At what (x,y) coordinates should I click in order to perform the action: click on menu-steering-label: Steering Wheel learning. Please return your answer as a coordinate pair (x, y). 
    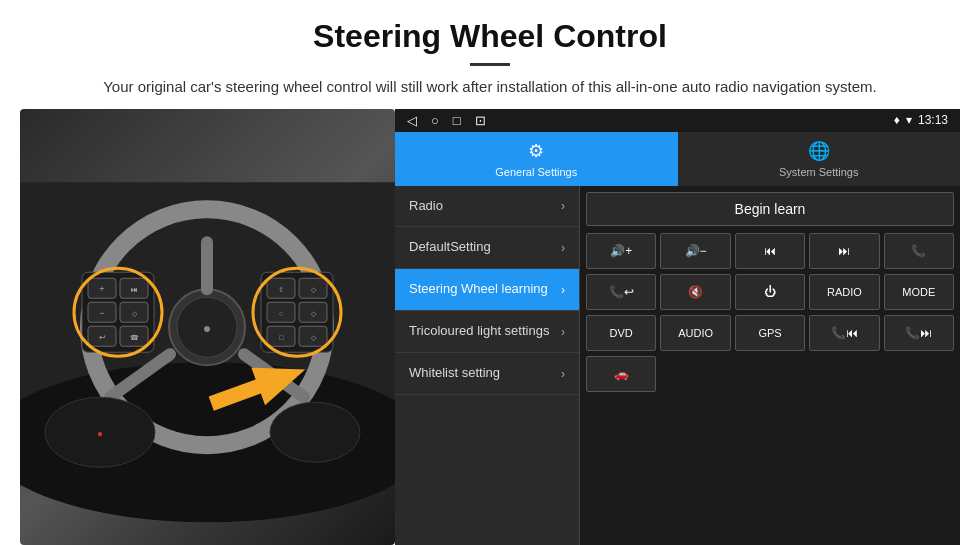
    Looking at the image, I should click on (478, 290).